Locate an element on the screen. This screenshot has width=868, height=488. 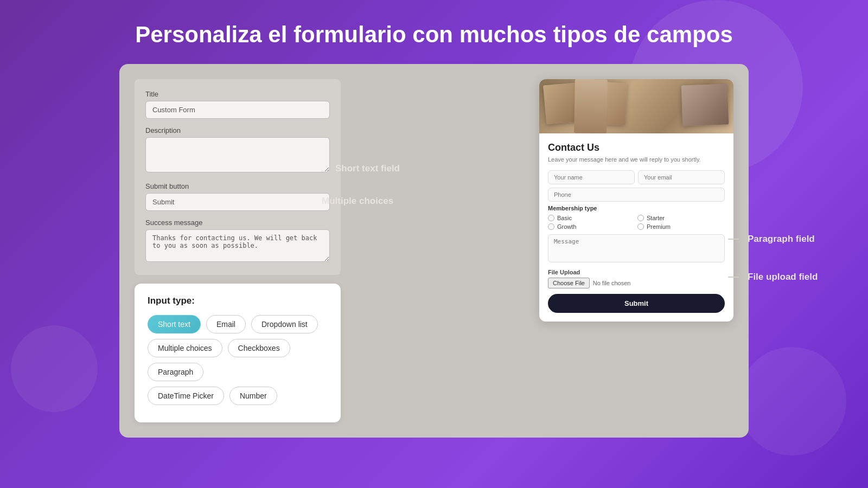
annotation-paragraph-field: Paragraph field is located at coordinates (777, 239).